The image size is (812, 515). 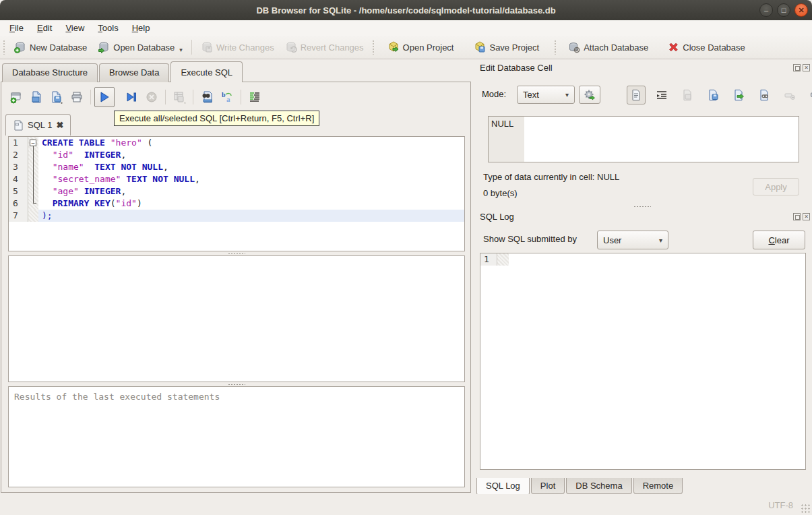 I want to click on export-data-button, so click(x=739, y=95).